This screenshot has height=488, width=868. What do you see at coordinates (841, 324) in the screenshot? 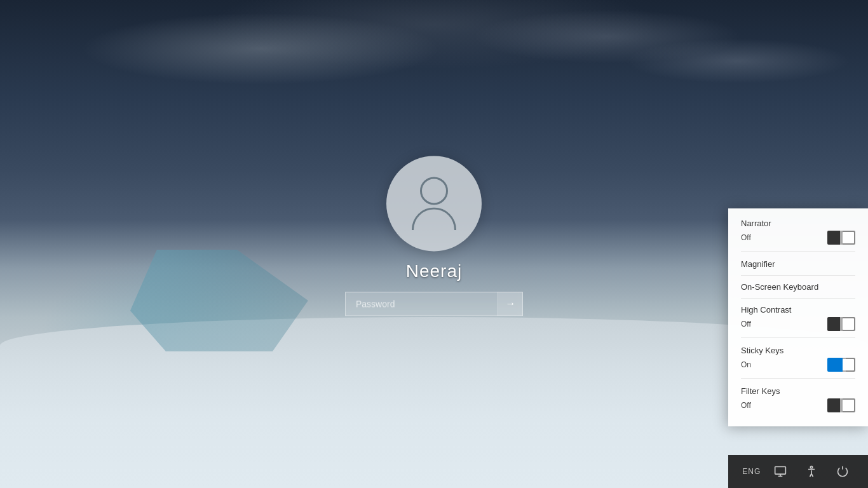
I see `high-contrast-toggle` at bounding box center [841, 324].